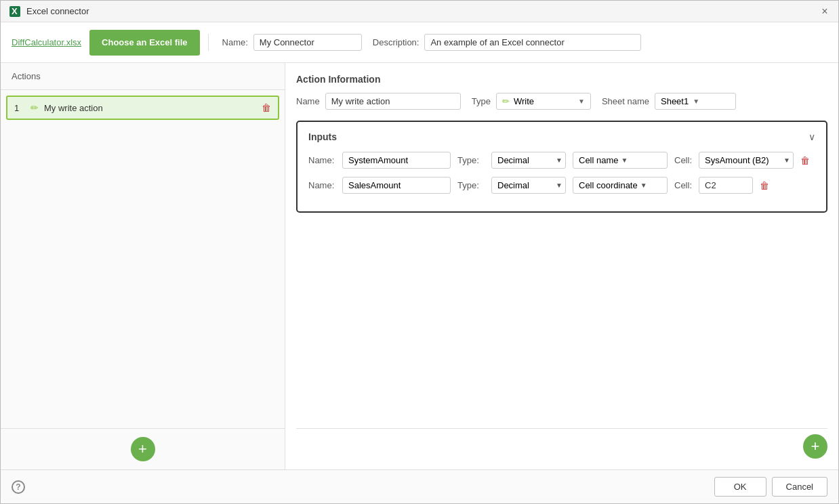 The image size is (839, 504). I want to click on actions-header: Actions, so click(142, 77).